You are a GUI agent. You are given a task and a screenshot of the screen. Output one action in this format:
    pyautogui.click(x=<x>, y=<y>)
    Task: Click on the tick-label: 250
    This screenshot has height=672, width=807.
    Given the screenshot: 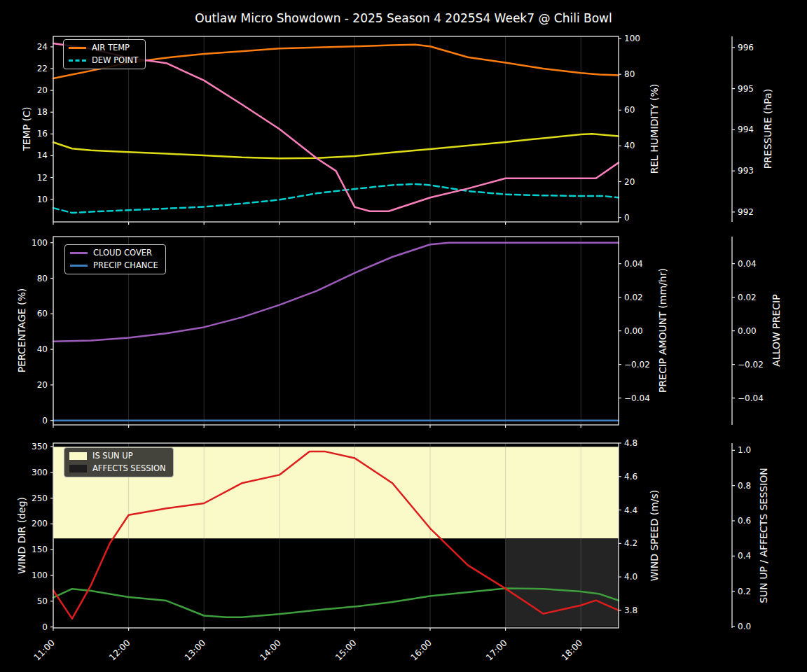 What is the action you would take?
    pyautogui.click(x=39, y=498)
    